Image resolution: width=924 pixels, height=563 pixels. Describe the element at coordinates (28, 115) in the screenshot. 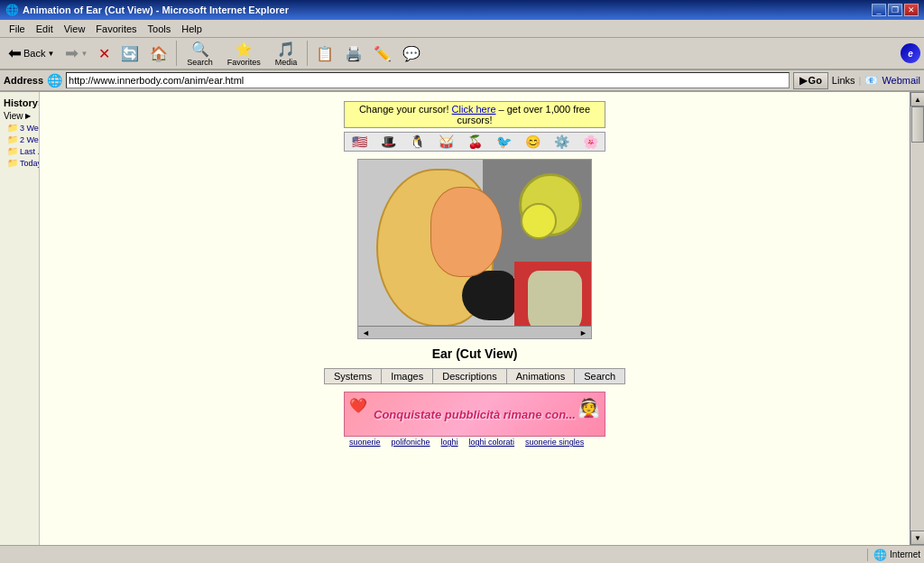

I see `sidebar-view-dropdown-icon: ▶` at that location.